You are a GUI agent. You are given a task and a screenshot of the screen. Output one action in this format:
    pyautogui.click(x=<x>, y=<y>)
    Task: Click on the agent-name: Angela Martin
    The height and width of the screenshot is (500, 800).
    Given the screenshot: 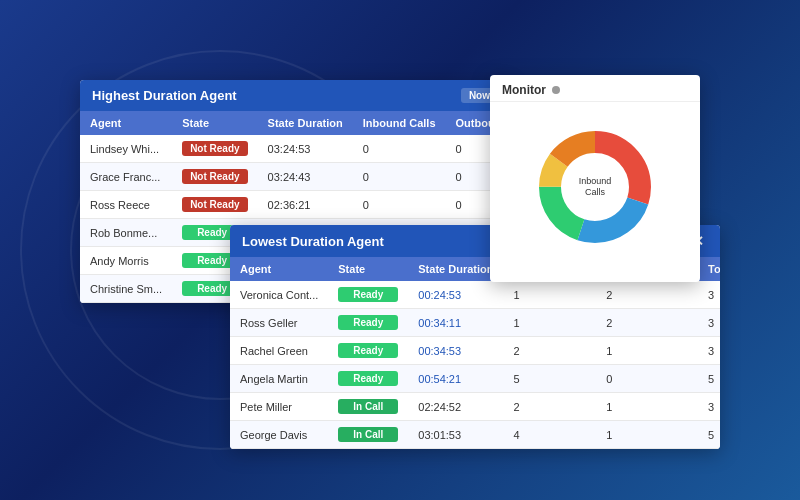 What is the action you would take?
    pyautogui.click(x=279, y=379)
    